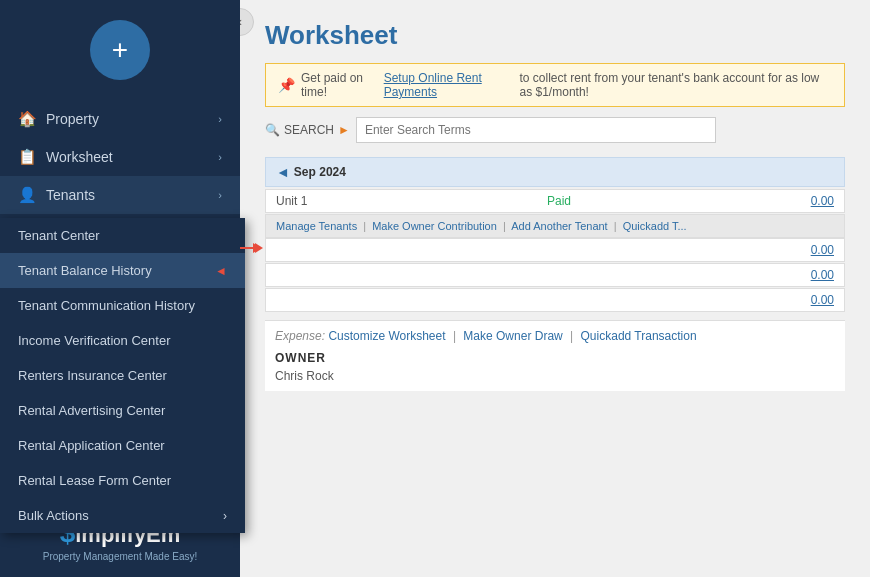  Describe the element at coordinates (449, 85) in the screenshot. I see `setup-payments-link: Setup Online Rent Payments` at that location.